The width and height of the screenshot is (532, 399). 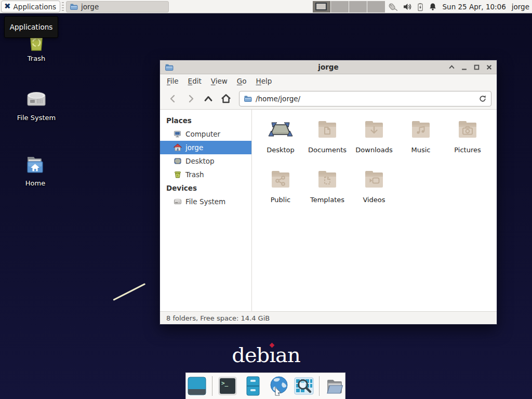 What do you see at coordinates (206, 175) in the screenshot?
I see `sidebar-item-trash: Trash` at bounding box center [206, 175].